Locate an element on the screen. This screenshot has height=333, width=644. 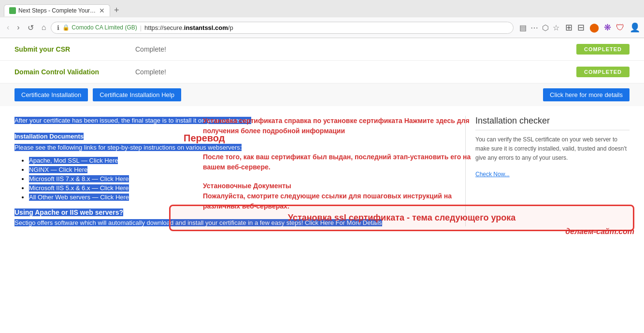
address-bar: ℹ 🔒 Comodo CA Limited (GB) | https://sec… is located at coordinates (282, 28).